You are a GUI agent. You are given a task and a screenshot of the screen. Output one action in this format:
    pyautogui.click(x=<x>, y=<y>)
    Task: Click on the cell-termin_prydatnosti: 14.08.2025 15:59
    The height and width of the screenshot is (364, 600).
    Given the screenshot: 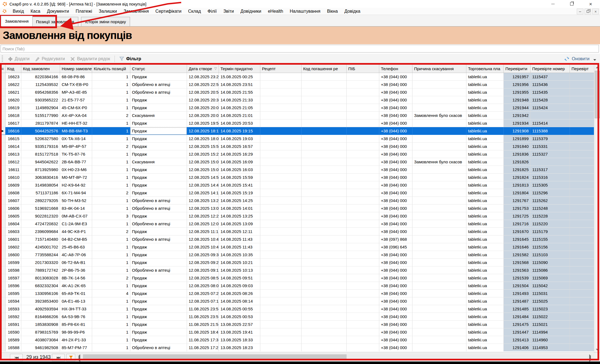 What is the action you would take?
    pyautogui.click(x=240, y=177)
    